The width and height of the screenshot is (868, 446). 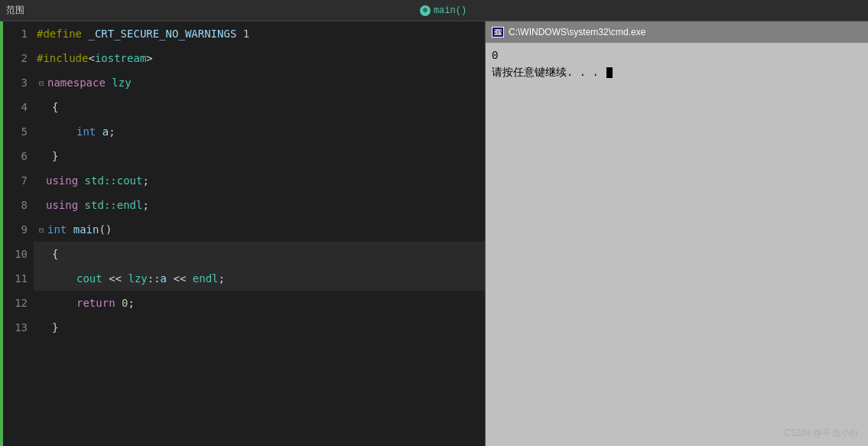 I want to click on line-num-13: 13, so click(x=18, y=327).